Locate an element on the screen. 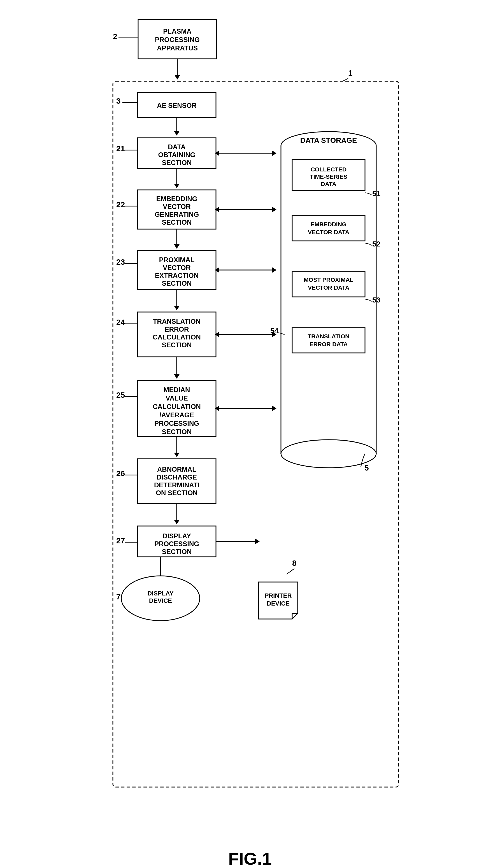 The height and width of the screenshot is (868, 500). proximal-data-line2: VECTOR DATA is located at coordinates (328, 288).